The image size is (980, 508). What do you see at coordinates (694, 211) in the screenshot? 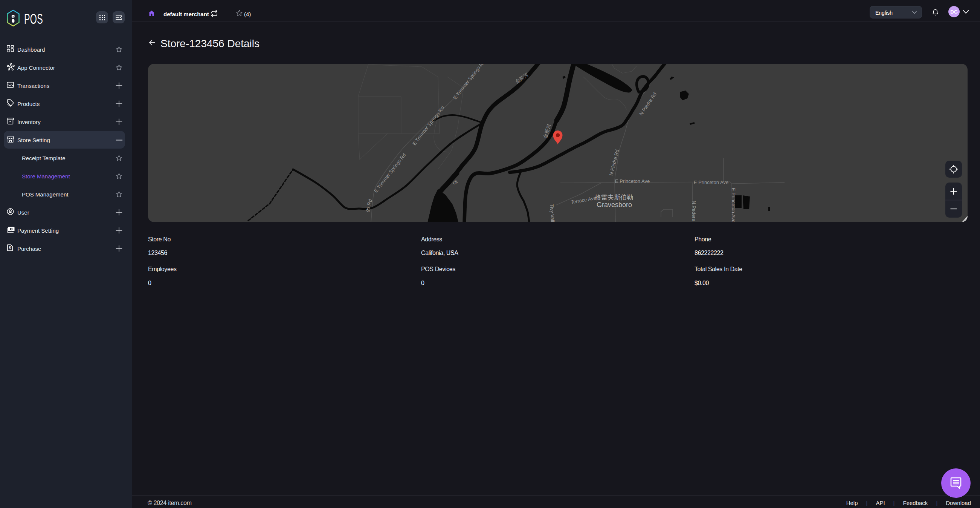
I see `svg-text: N Peders` at bounding box center [694, 211].